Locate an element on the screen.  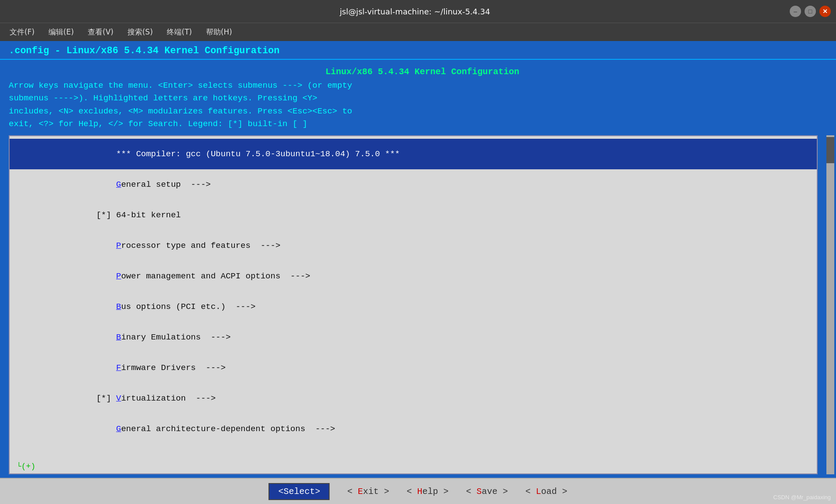
menu-edit: 编辑(E) is located at coordinates (61, 32).